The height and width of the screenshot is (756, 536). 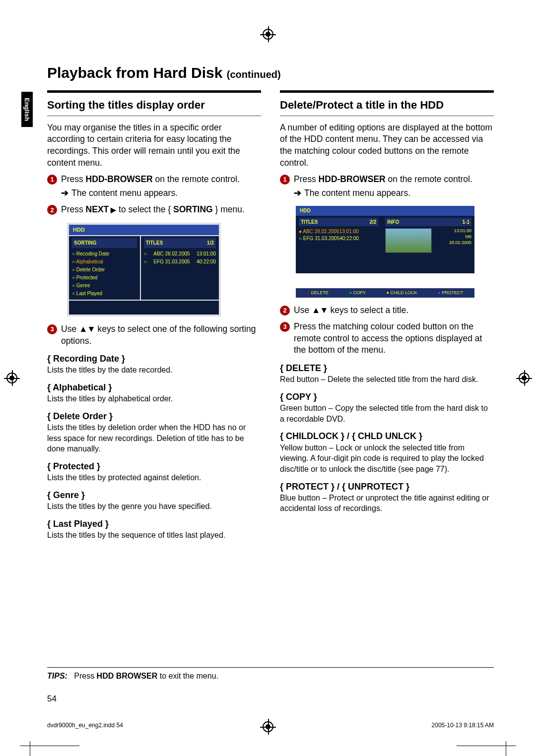 I want to click on menu-name: SORTING, so click(x=193, y=209).